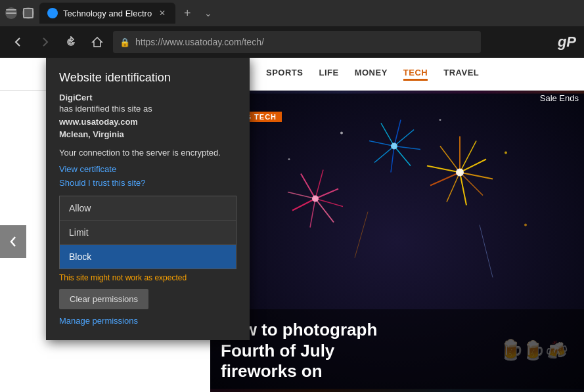  Describe the element at coordinates (148, 77) in the screenshot. I see `popup-title: Website identification` at that location.